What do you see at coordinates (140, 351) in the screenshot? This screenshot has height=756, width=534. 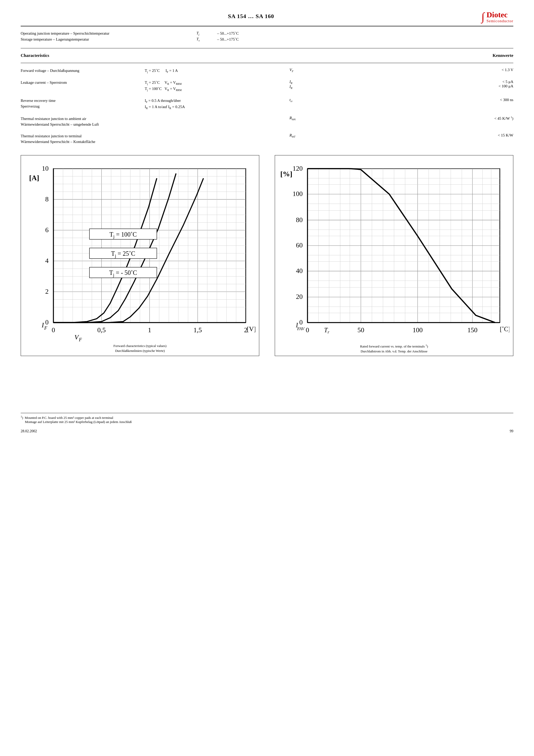 I see `graph-forward-caption-de: Durchlaßkennlinien (typische Werte)` at bounding box center [140, 351].